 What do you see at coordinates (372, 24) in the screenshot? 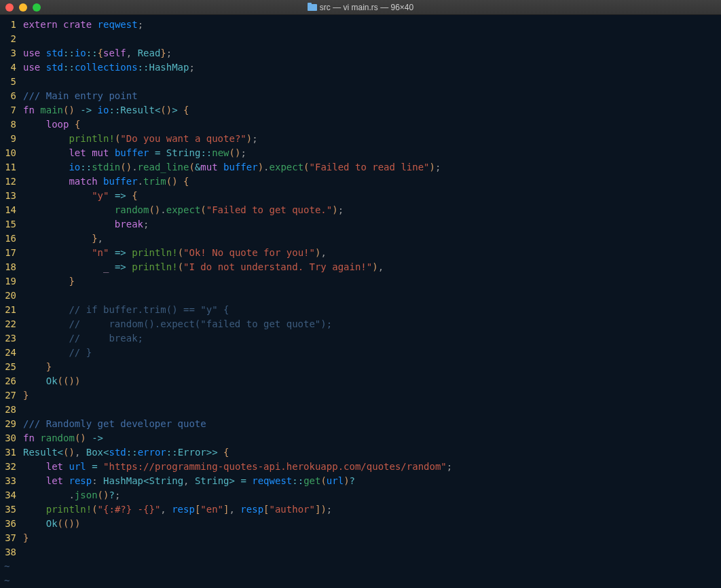
I see `code-content: extern crate reqwest;` at bounding box center [372, 24].